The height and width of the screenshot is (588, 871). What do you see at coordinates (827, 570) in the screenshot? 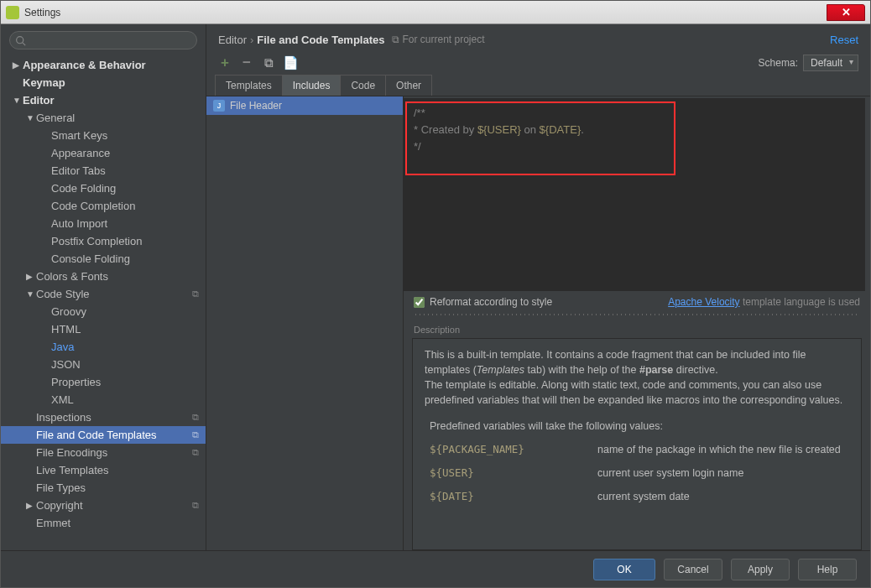
I see `help-button: Help` at bounding box center [827, 570].